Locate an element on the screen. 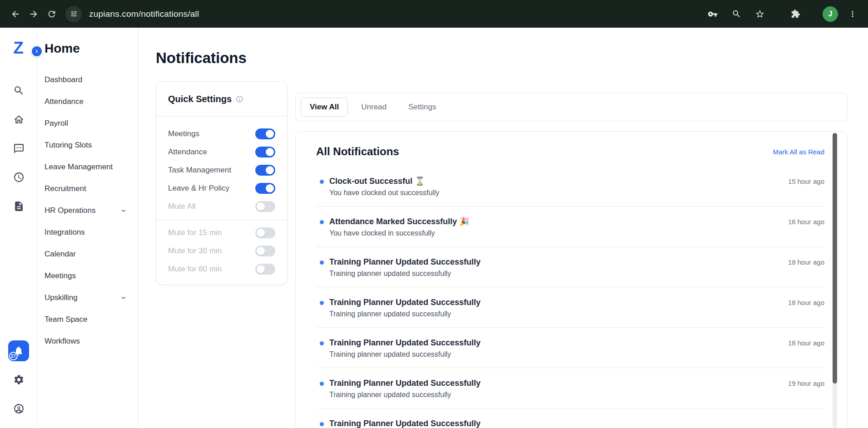 This screenshot has width=868, height=428. browser-menu-button is located at coordinates (853, 14).